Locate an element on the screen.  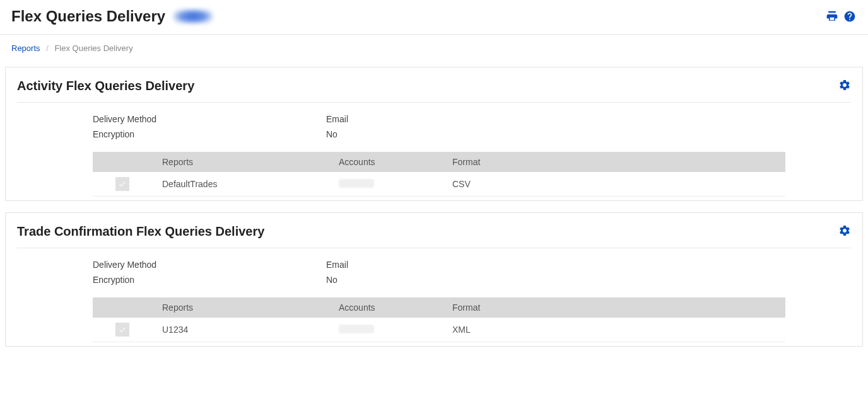
breadcrumb-reports-link: Reports is located at coordinates (26, 48).